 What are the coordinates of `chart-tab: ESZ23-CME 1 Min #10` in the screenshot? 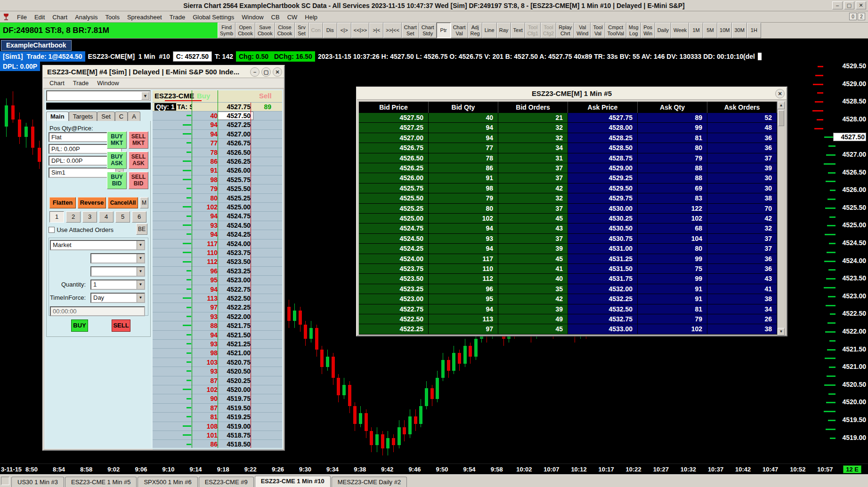 It's located at (293, 481).